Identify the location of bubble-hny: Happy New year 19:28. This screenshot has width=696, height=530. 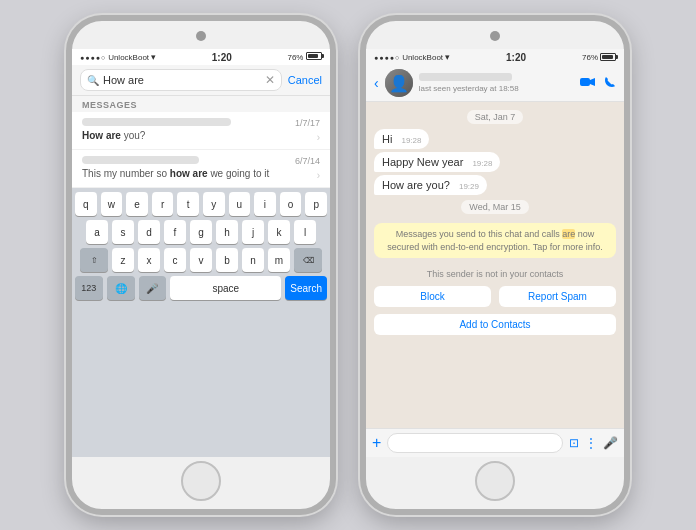
(437, 162).